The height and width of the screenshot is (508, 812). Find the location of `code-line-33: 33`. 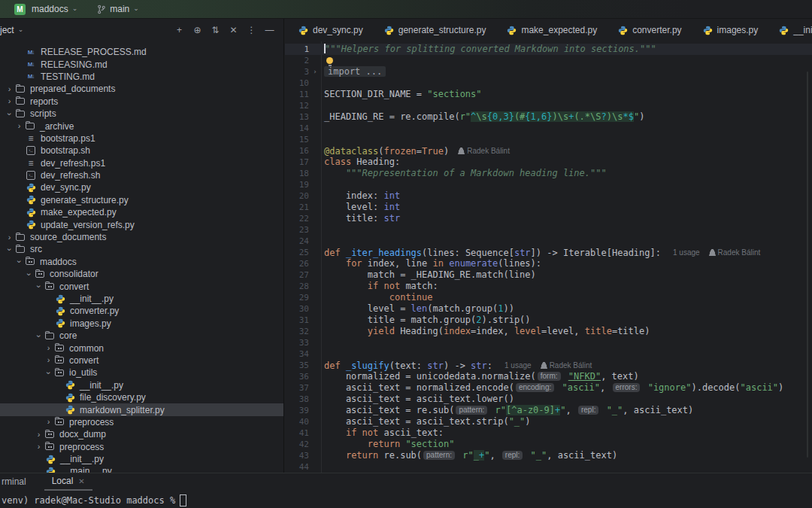

code-line-33: 33 is located at coordinates (549, 343).